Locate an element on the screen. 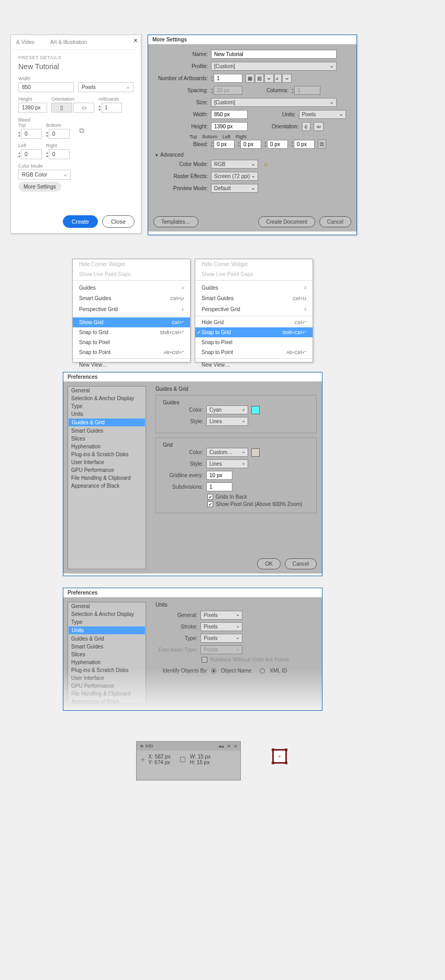  menu-item-show-grid: Show GridCtrl+" is located at coordinates (131, 323).